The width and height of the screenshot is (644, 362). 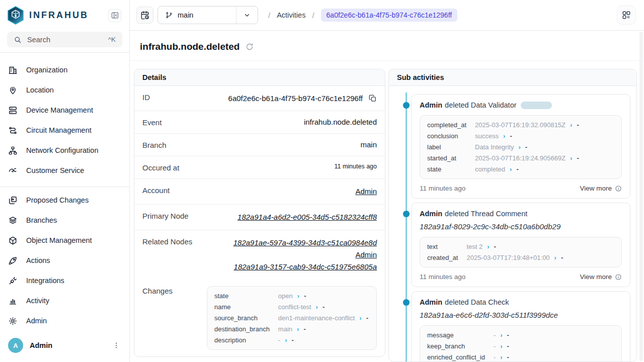 What do you see at coordinates (487, 136) in the screenshot?
I see `entry-value-text: success` at bounding box center [487, 136].